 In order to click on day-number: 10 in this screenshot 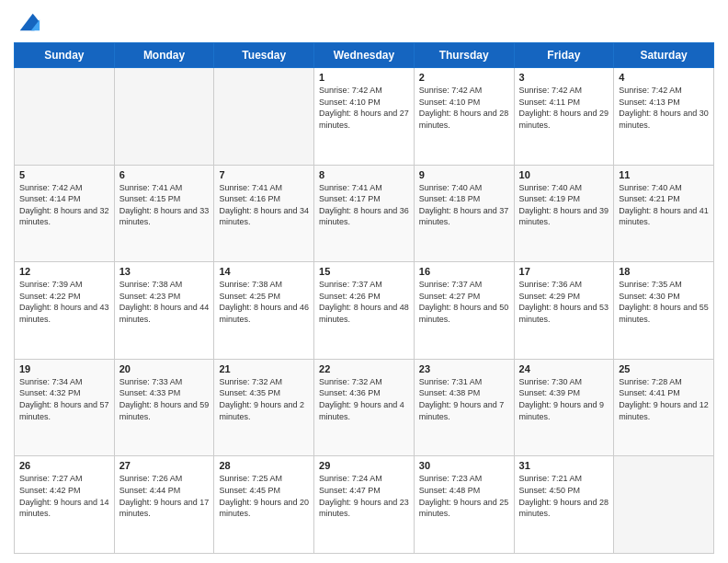, I will do `click(564, 175)`.